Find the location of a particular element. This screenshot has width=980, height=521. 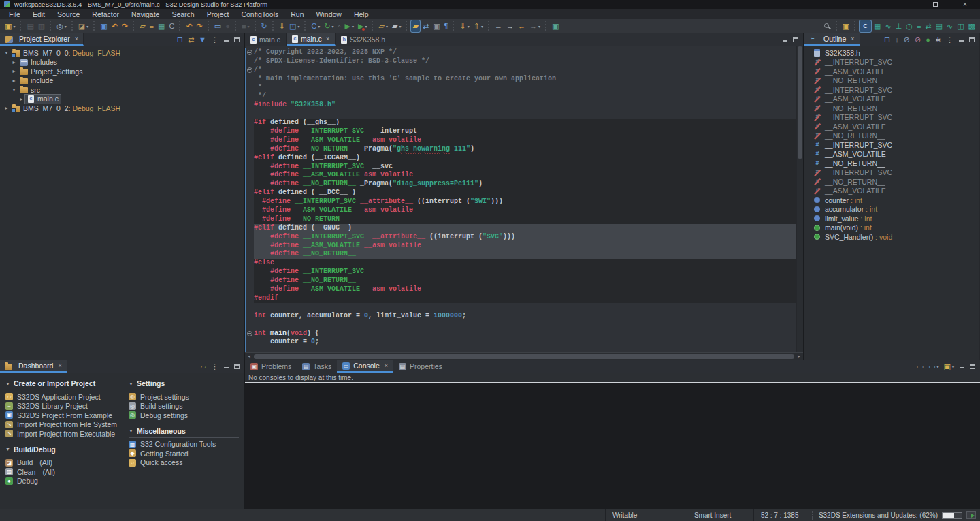

save-all-icon: ▥ is located at coordinates (42, 26).